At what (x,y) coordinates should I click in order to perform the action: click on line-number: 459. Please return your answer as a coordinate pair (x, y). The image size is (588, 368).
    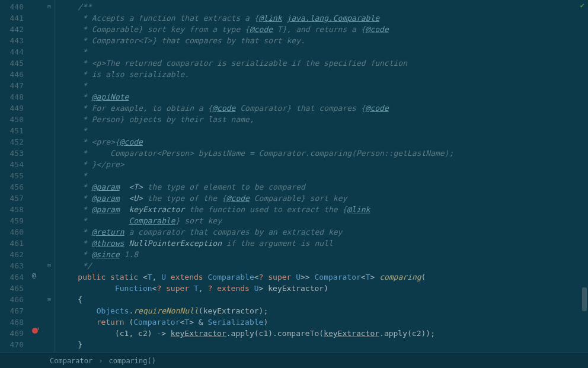
    Looking at the image, I should click on (12, 220).